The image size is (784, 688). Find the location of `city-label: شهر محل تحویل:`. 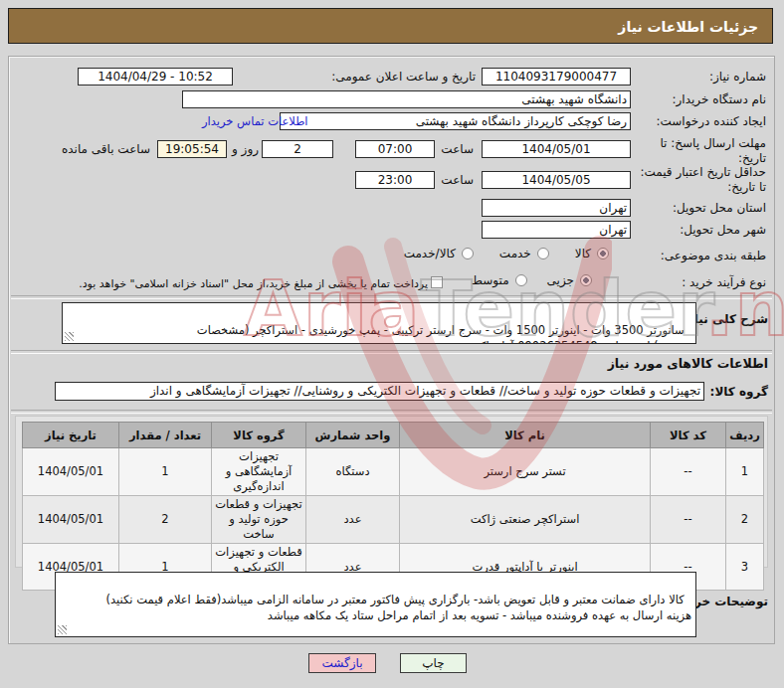

city-label: شهر محل تحویل: is located at coordinates (722, 231).